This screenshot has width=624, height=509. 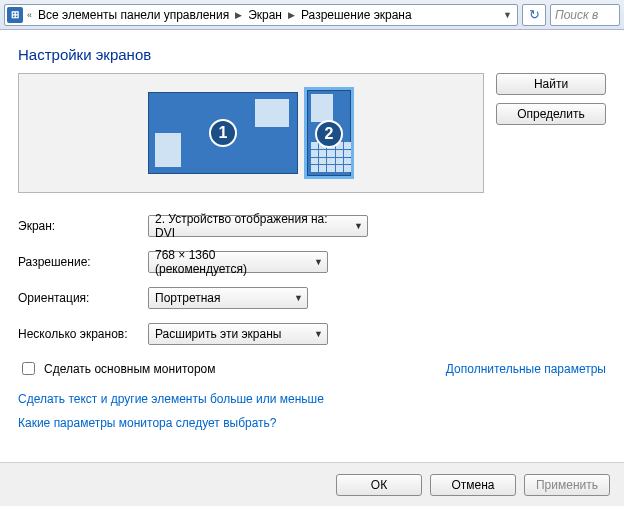 What do you see at coordinates (312, 334) in the screenshot?
I see `row-multi: Несколько экранов: Расширить эти экраны …` at bounding box center [312, 334].